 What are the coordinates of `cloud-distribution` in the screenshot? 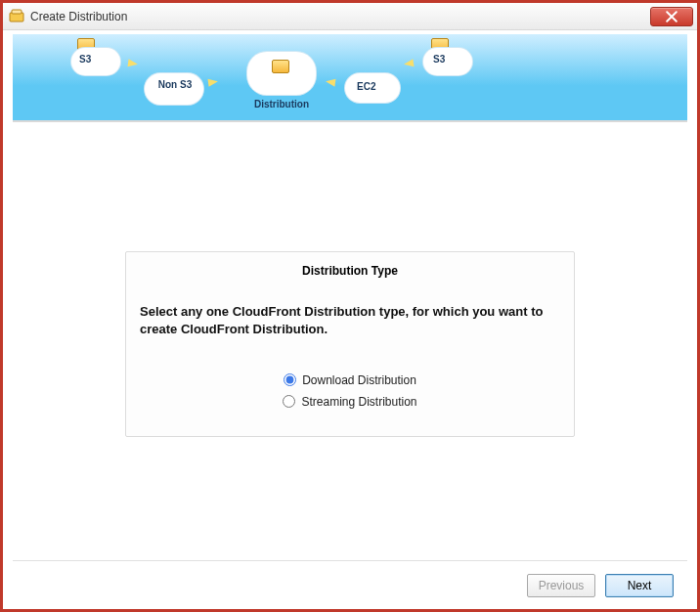 It's located at (282, 73).